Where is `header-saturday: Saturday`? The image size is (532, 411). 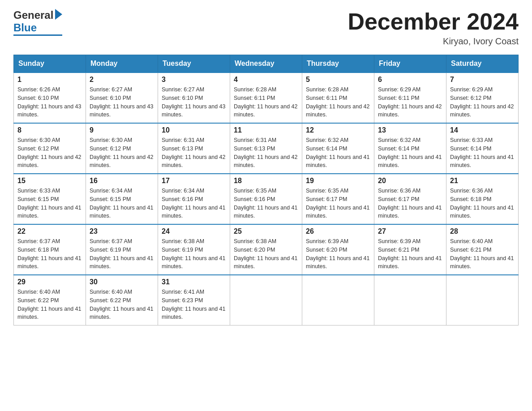 header-saturday: Saturday is located at coordinates (483, 64).